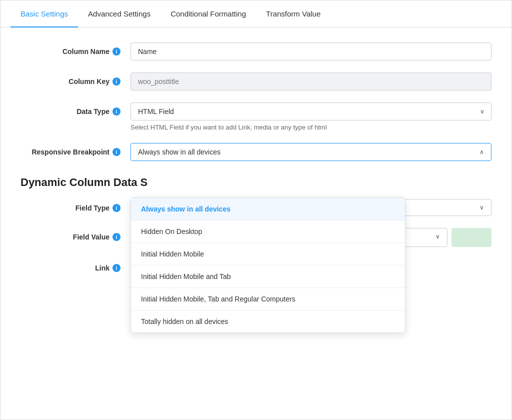  Describe the element at coordinates (116, 268) in the screenshot. I see `link-info-icon: i` at that location.